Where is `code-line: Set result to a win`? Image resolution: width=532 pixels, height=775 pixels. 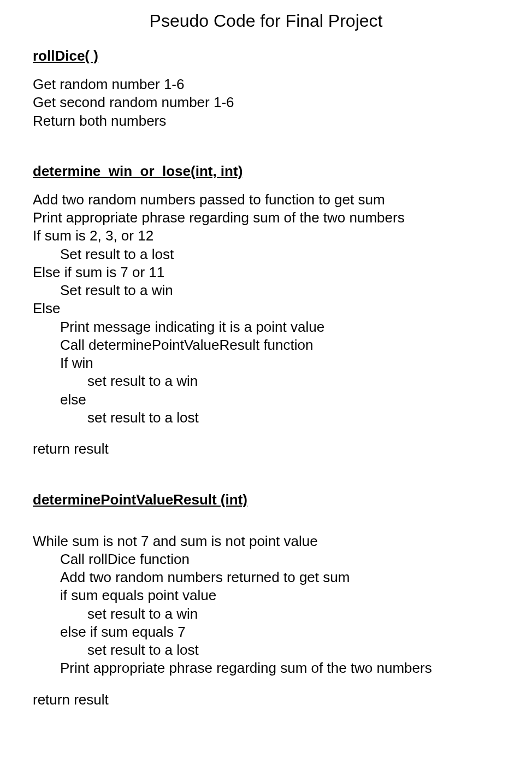
code-line: Set result to a win is located at coordinates (266, 291).